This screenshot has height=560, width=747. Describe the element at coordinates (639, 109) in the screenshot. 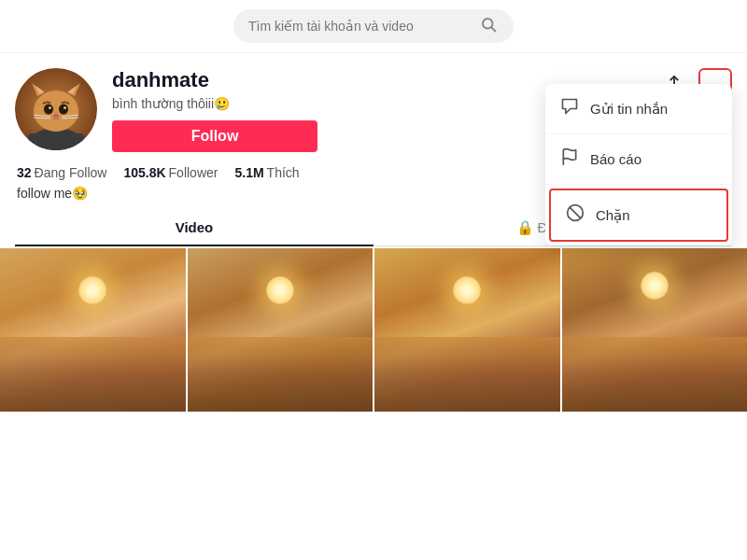

I see `menu-item-message: Gửi tin nhắn` at that location.